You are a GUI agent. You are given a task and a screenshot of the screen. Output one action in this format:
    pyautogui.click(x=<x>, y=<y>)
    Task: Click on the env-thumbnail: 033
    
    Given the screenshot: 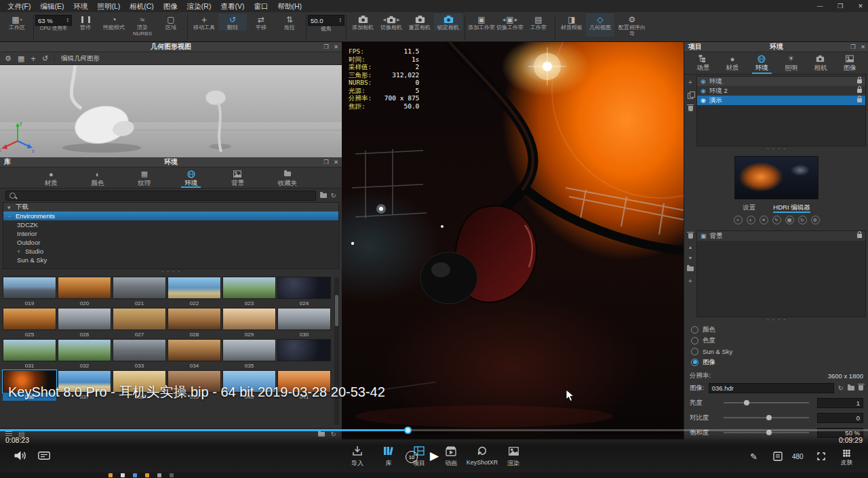 What is the action you would take?
    pyautogui.click(x=140, y=355)
    